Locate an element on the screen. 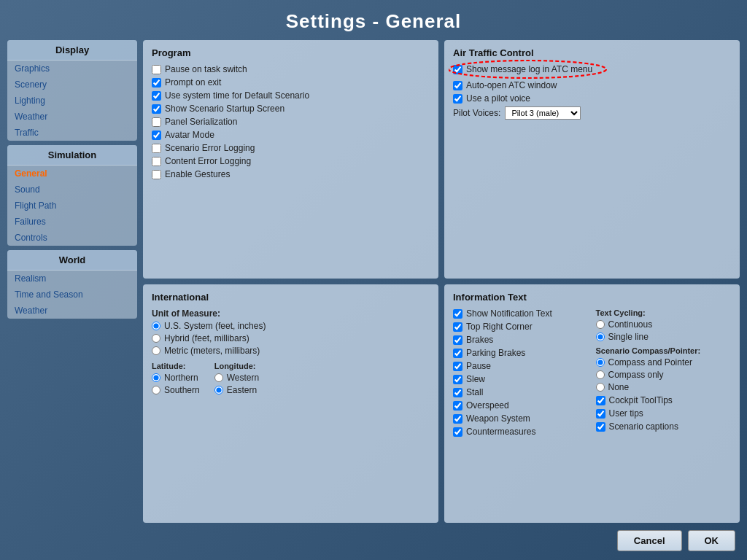 The height and width of the screenshot is (560, 747). cycling-radio-1: Single line is located at coordinates (664, 337).